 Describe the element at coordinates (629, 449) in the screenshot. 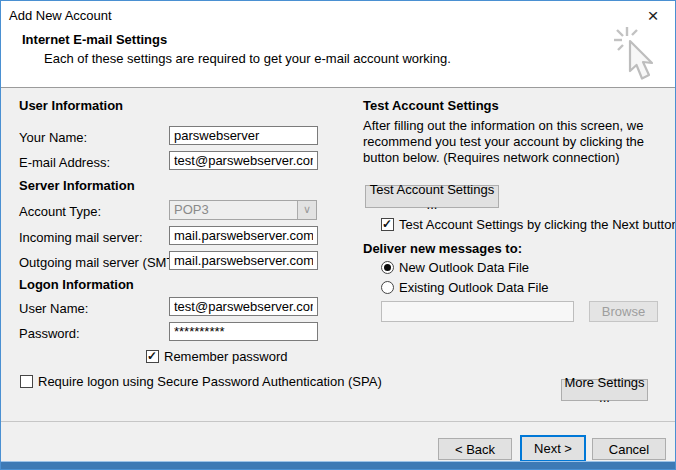

I see `cancel-button: Cancel` at that location.